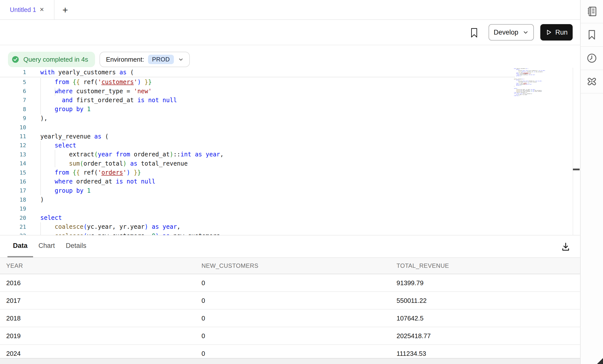 The width and height of the screenshot is (603, 364). What do you see at coordinates (592, 58) in the screenshot?
I see `history-icon` at bounding box center [592, 58].